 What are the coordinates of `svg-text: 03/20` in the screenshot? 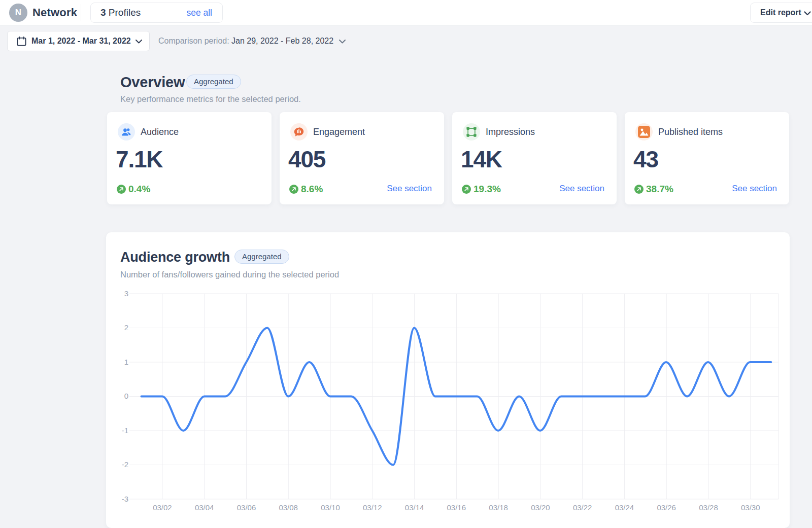 It's located at (540, 507).